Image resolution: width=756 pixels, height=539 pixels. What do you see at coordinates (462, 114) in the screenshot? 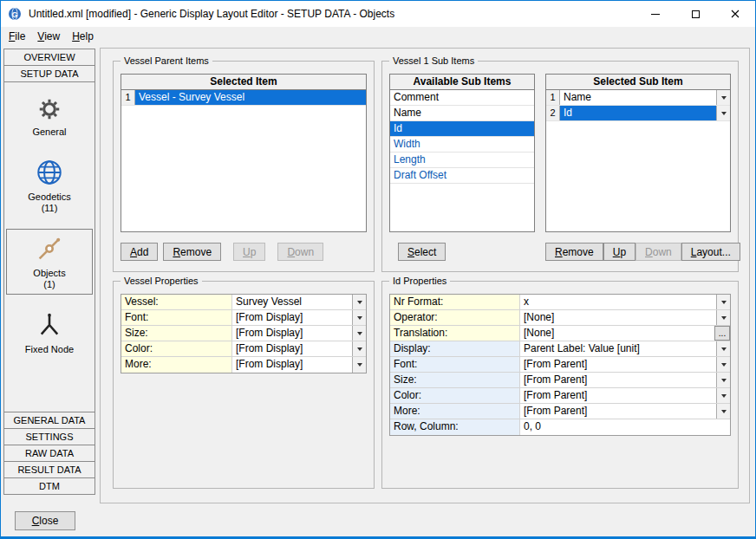
I see `table-row: Name` at bounding box center [462, 114].